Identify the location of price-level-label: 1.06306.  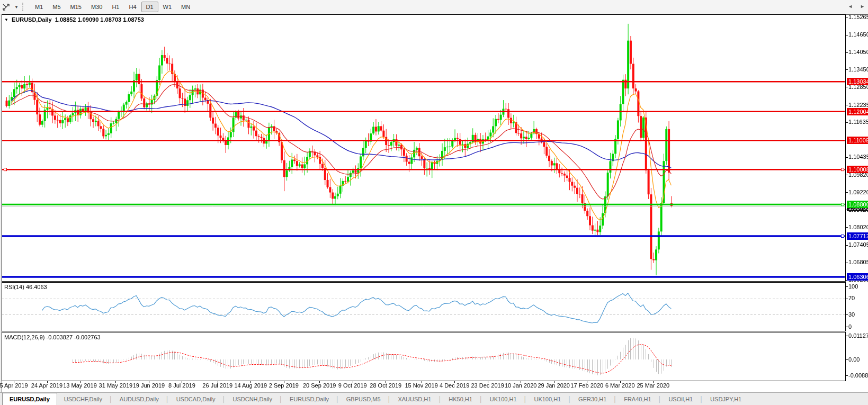
(857, 277).